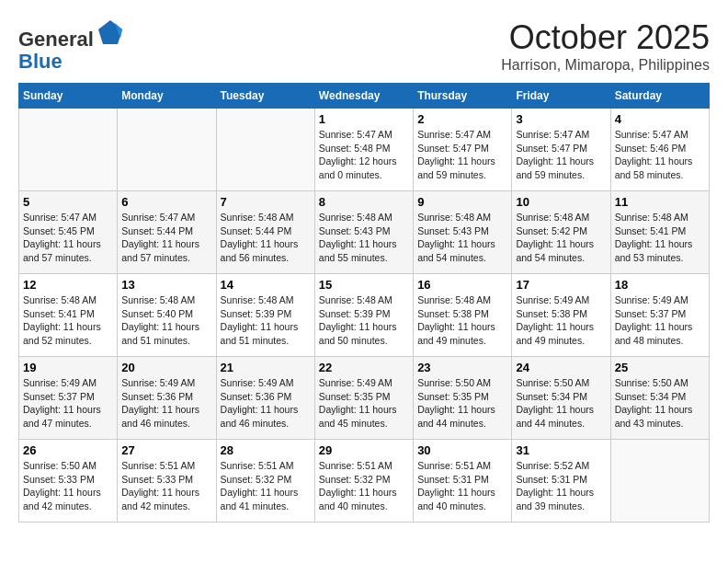 This screenshot has height=563, width=728. What do you see at coordinates (462, 202) in the screenshot?
I see `day-number: 9` at bounding box center [462, 202].